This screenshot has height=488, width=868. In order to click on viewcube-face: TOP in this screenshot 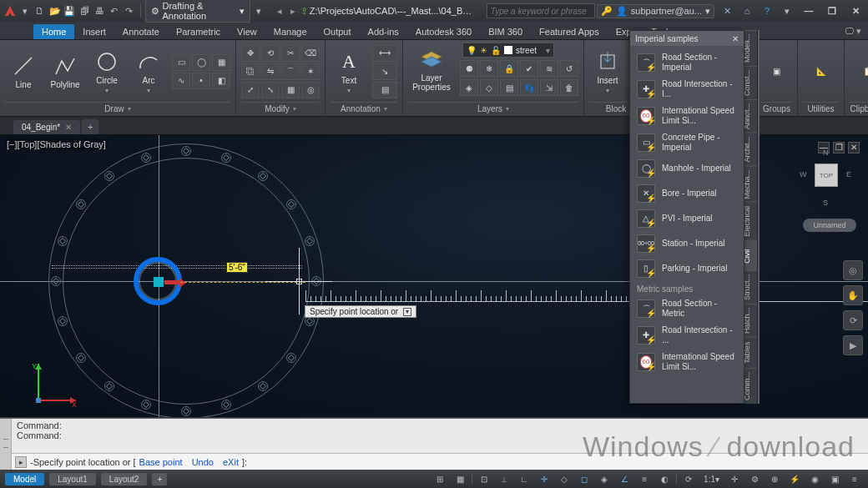, I will do `click(826, 175)`.